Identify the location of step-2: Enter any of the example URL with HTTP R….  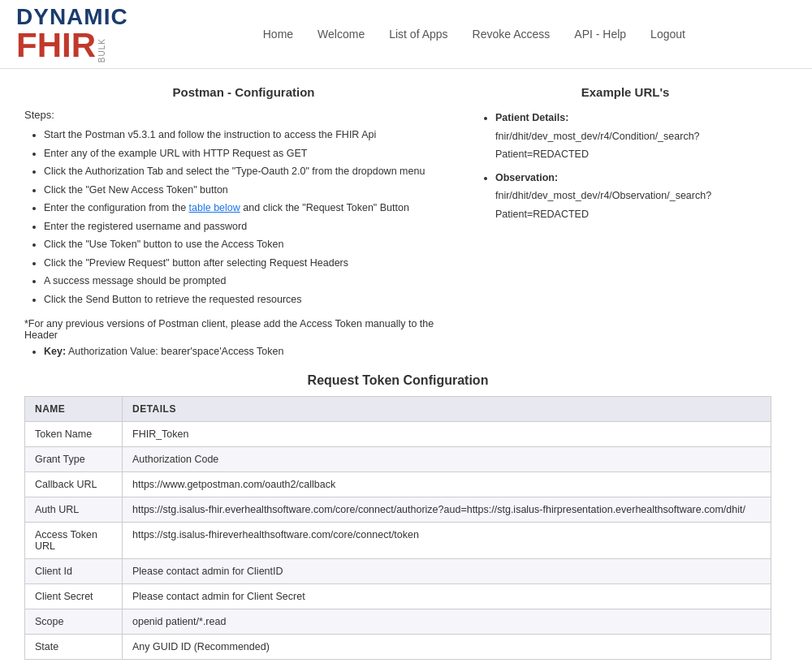
(253, 154).